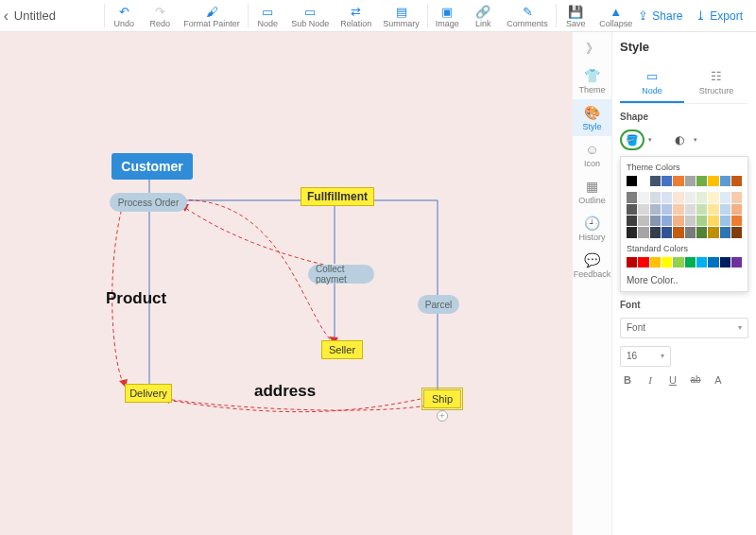 Image resolution: width=756 pixels, height=535 pixels. Describe the element at coordinates (136, 299) in the screenshot. I see `floating-text-product: Product` at that location.